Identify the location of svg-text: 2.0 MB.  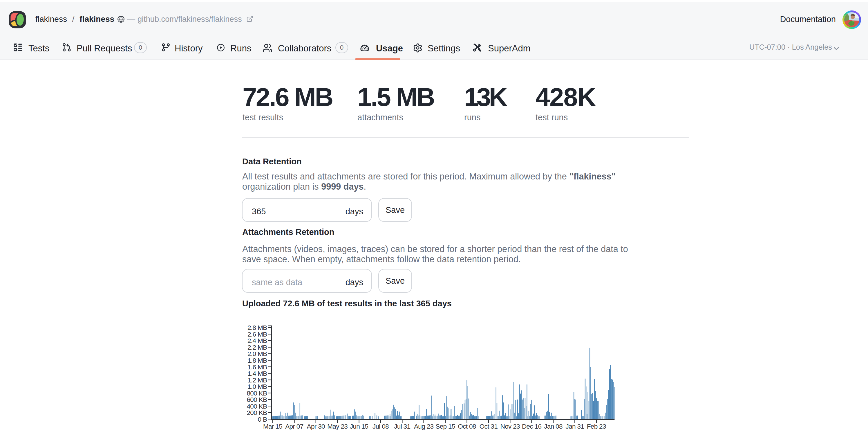
(257, 354).